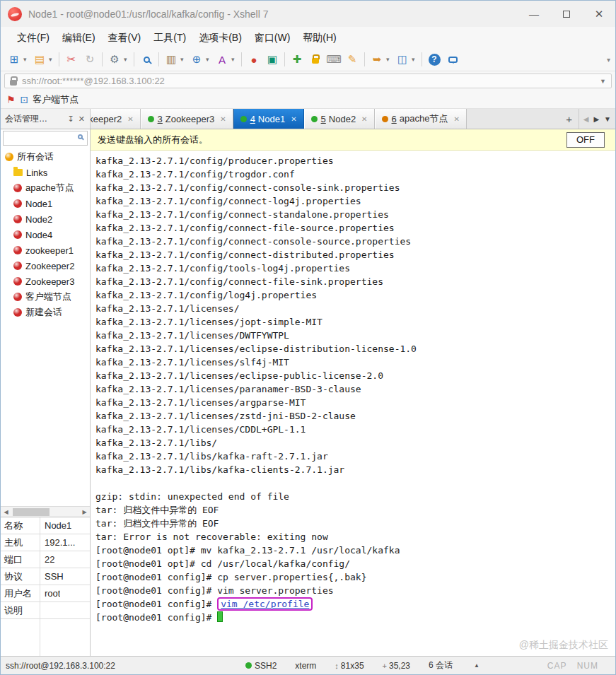  What do you see at coordinates (6, 512) in the screenshot?
I see `scroll-left-icon: ◀` at bounding box center [6, 512].